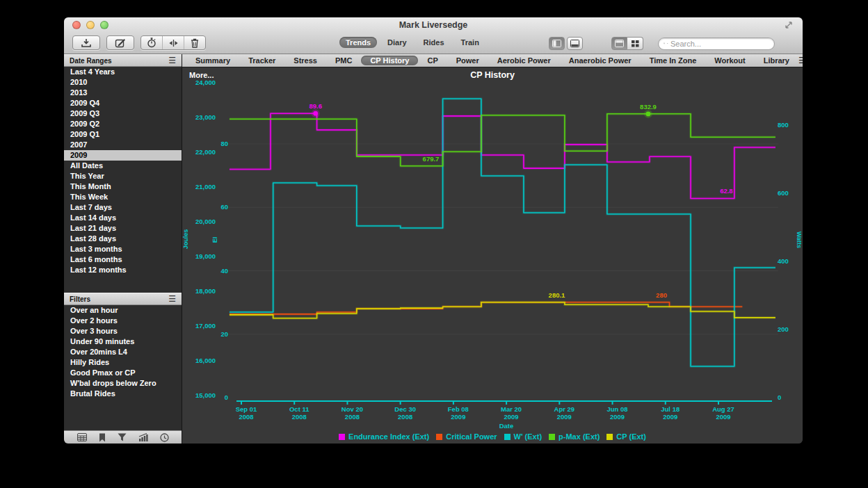 This screenshot has height=488, width=868. What do you see at coordinates (556, 43) in the screenshot?
I see `sidebar-toggle-button` at bounding box center [556, 43].